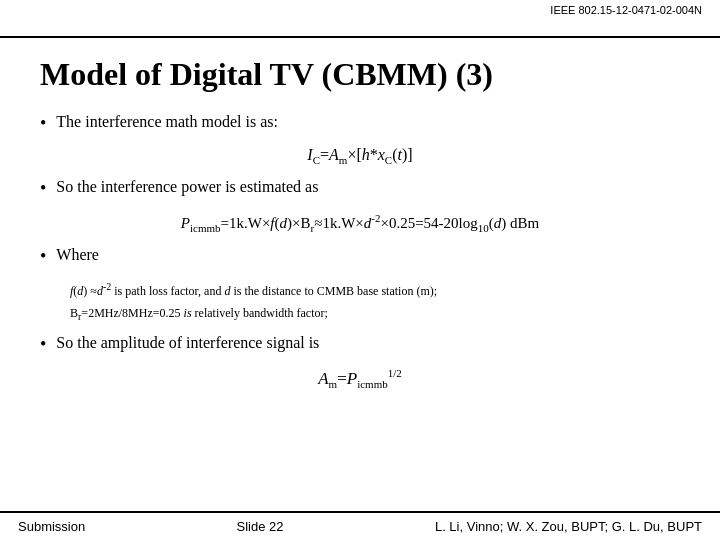 Image resolution: width=720 pixels, height=540 pixels. What do you see at coordinates (568, 526) in the screenshot?
I see `footer-authors: L. Li, Vinno; W. X. Zou, BUPT; G. L. Du,…` at bounding box center [568, 526].